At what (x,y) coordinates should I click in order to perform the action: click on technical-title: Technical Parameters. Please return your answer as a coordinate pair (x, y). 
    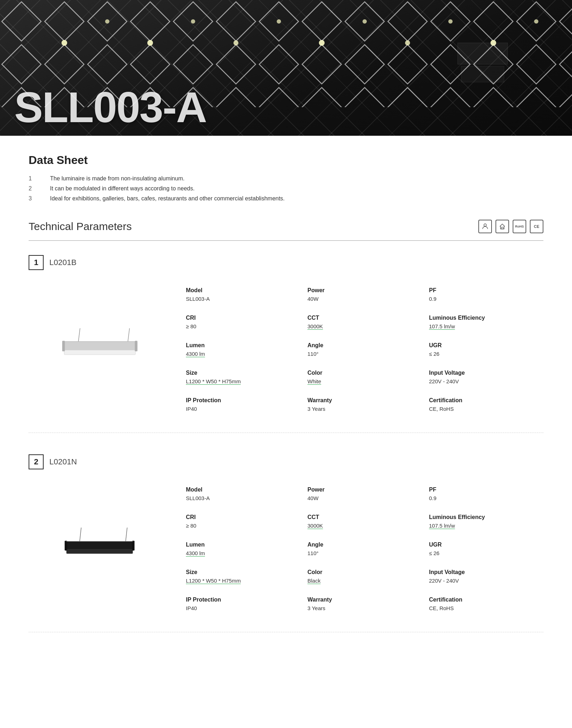
    Looking at the image, I should click on (80, 226).